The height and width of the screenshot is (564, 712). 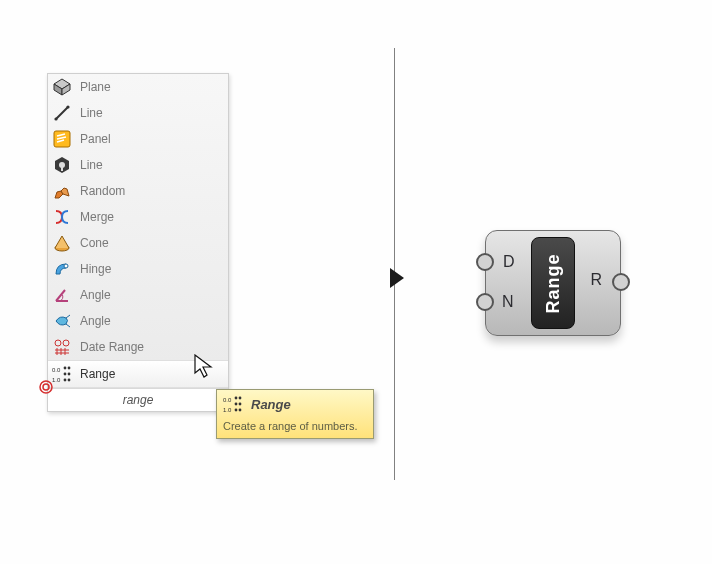 What do you see at coordinates (96, 269) in the screenshot?
I see `menu-item-label: Hinge` at bounding box center [96, 269].